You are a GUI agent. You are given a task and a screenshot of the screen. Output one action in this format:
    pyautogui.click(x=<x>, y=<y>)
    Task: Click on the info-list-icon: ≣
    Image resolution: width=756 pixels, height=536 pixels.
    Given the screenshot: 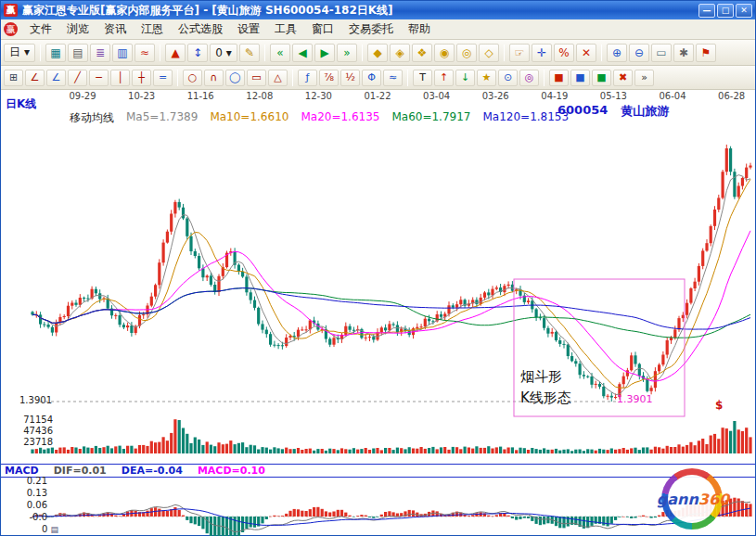 What is the action you would take?
    pyautogui.click(x=100, y=53)
    